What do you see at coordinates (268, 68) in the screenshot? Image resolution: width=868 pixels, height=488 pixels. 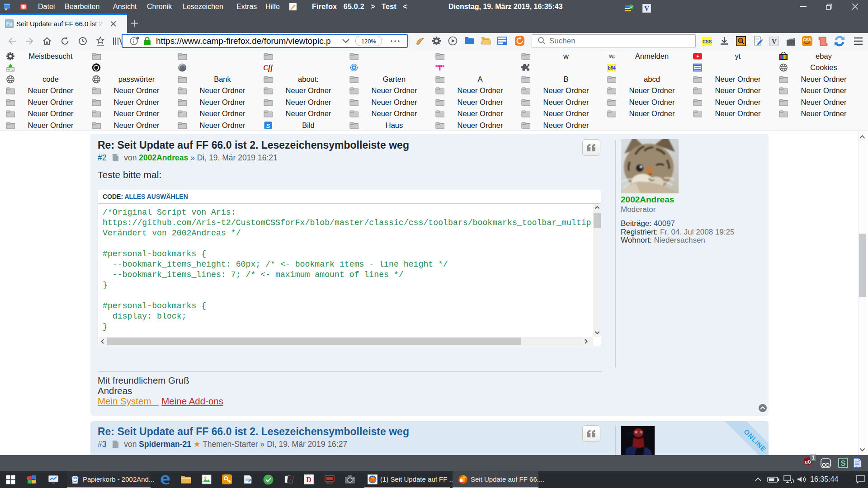 I see `svg-text: Cſſ` at bounding box center [268, 68].